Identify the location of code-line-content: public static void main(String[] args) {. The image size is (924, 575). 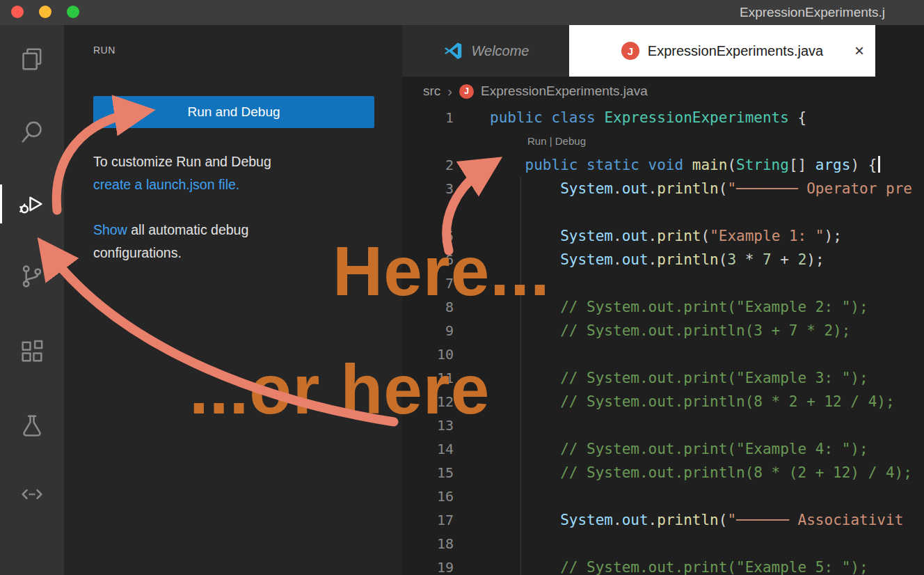
(667, 165).